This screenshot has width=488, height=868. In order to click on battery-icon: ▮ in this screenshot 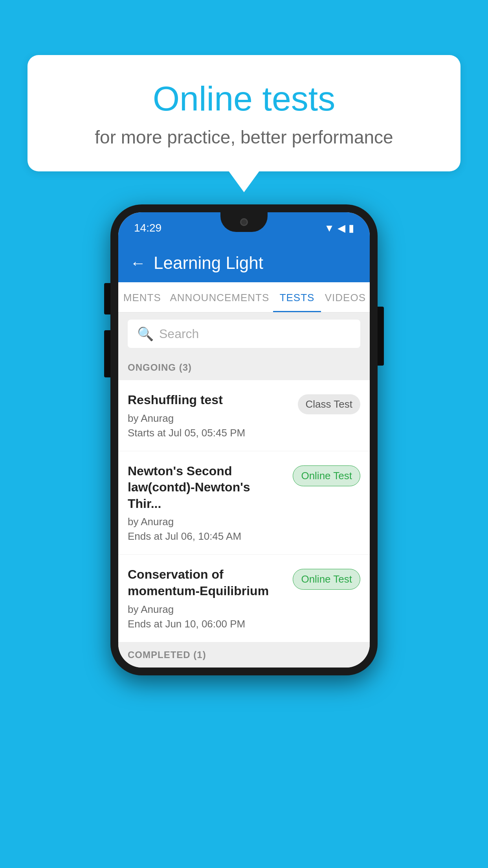, I will do `click(351, 228)`.